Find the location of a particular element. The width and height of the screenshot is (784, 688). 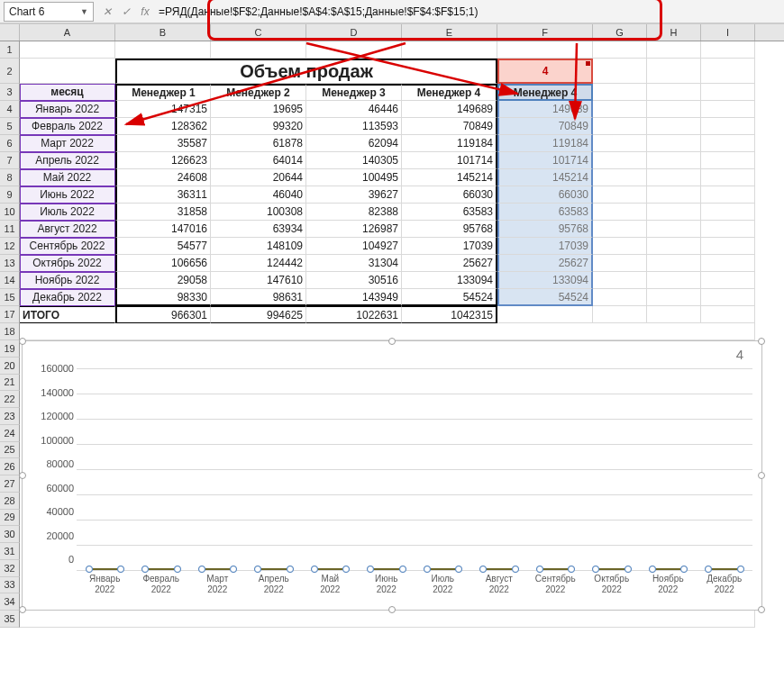

row-header: 20 is located at coordinates (10, 366).